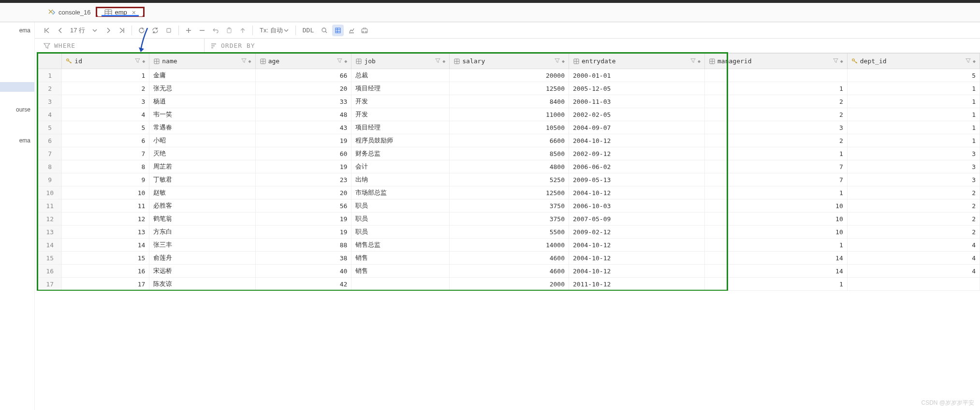 Image resolution: width=980 pixels, height=410 pixels. What do you see at coordinates (202, 154) in the screenshot?
I see `cell-name: 灭绝` at bounding box center [202, 154].